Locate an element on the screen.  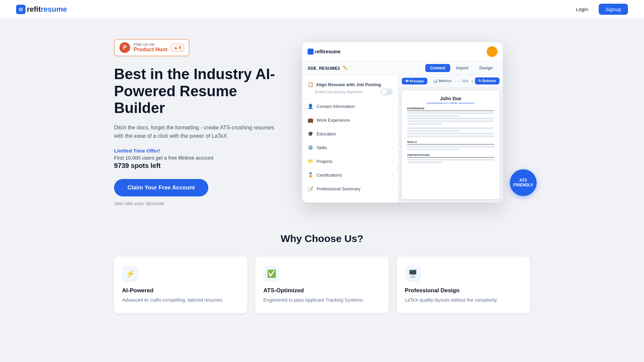
zoom-level: 70% is located at coordinates (465, 81).